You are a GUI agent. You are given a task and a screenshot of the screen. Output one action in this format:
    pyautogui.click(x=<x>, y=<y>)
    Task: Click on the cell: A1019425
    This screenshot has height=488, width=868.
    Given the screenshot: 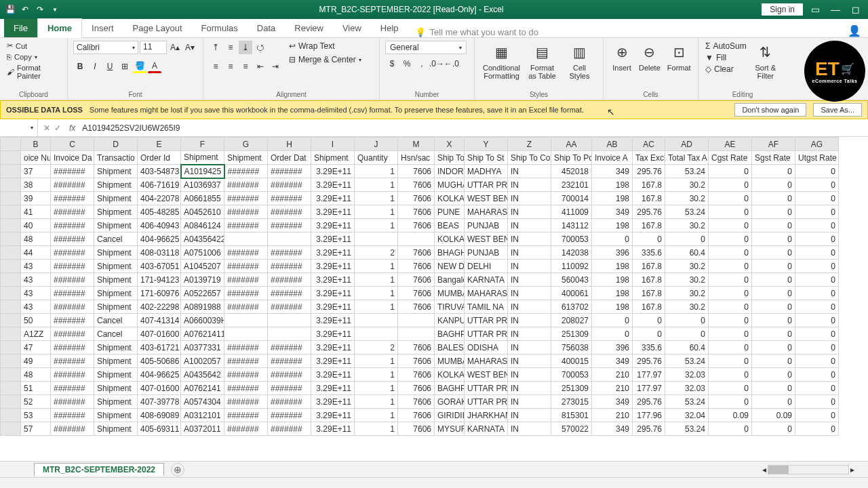 What is the action you would take?
    pyautogui.click(x=203, y=171)
    